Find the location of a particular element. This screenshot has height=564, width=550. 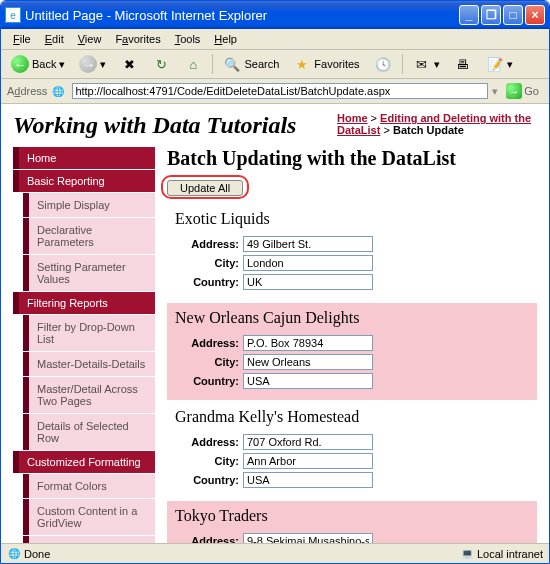

go-icon: → is located at coordinates (514, 91).